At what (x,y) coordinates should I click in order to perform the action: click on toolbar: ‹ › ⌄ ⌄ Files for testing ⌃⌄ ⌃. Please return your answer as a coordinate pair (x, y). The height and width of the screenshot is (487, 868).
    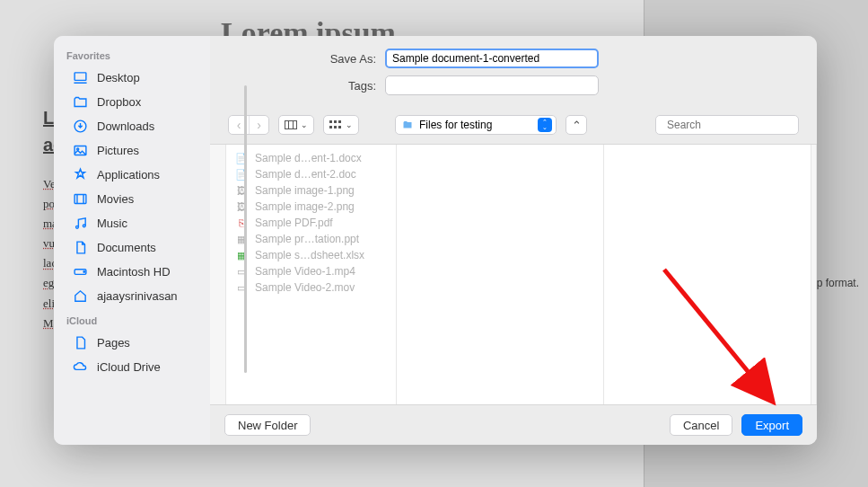
    Looking at the image, I should click on (513, 128).